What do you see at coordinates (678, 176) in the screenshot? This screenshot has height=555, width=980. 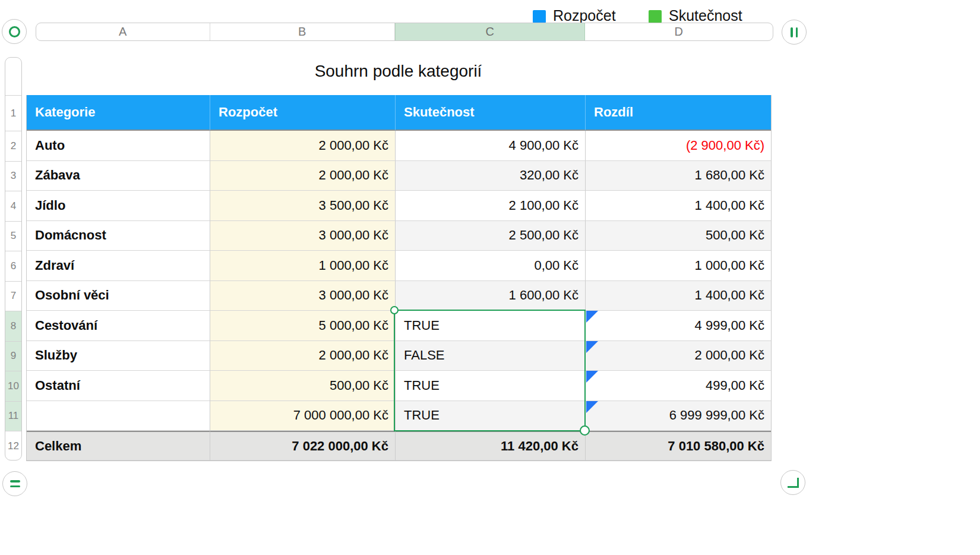 I see `cell-d3: 1 680,00 Kč` at bounding box center [678, 176].